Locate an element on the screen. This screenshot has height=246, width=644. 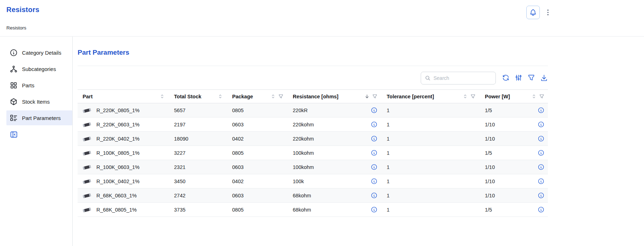
table-row: R_68K_0805_1%3735080568kohm11/5 is located at coordinates (313, 210).